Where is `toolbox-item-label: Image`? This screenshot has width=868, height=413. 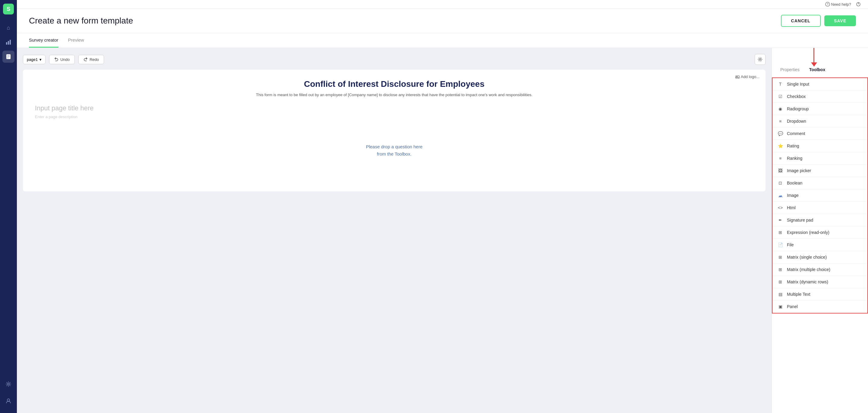
toolbox-item-label: Image is located at coordinates (793, 196).